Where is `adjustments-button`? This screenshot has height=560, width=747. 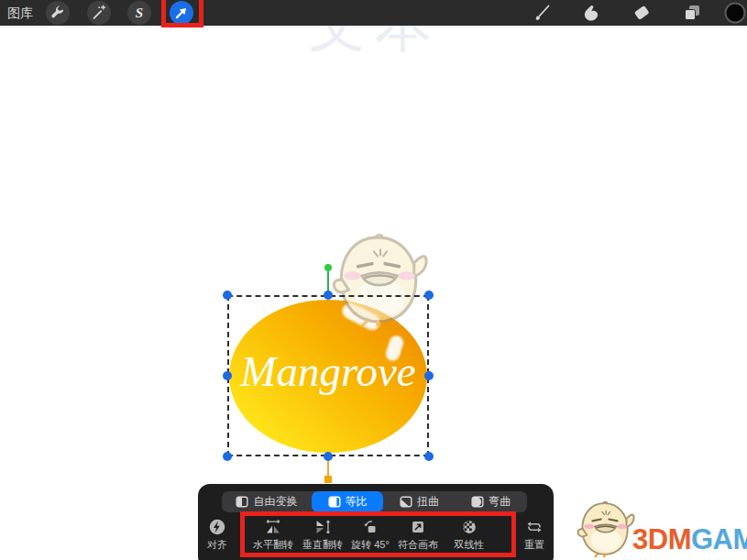 adjustments-button is located at coordinates (99, 13).